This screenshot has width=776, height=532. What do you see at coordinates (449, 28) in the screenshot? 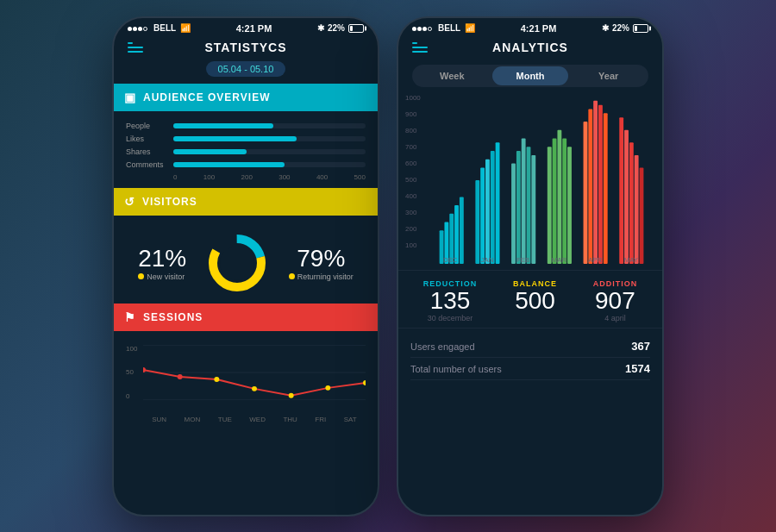
I see `carrier-right: BELL` at bounding box center [449, 28].